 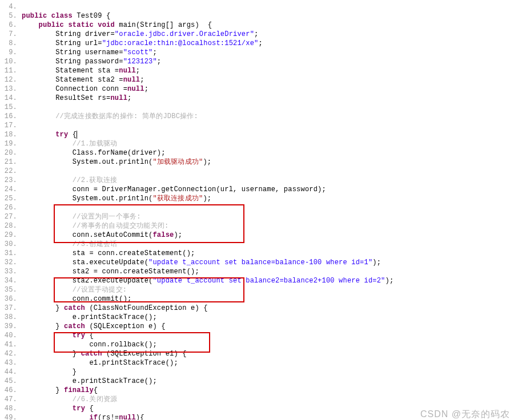 I want to click on gutter-line-number: 38., so click(x=11, y=317).